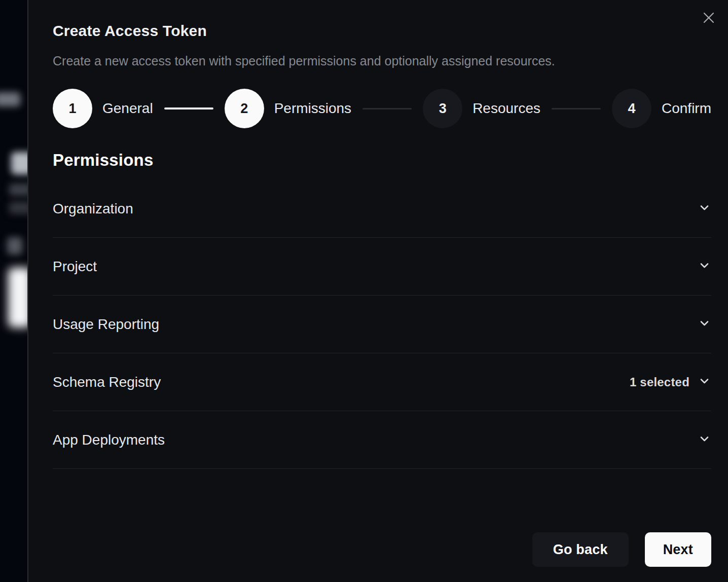  I want to click on permission-group-label: Organization, so click(93, 209).